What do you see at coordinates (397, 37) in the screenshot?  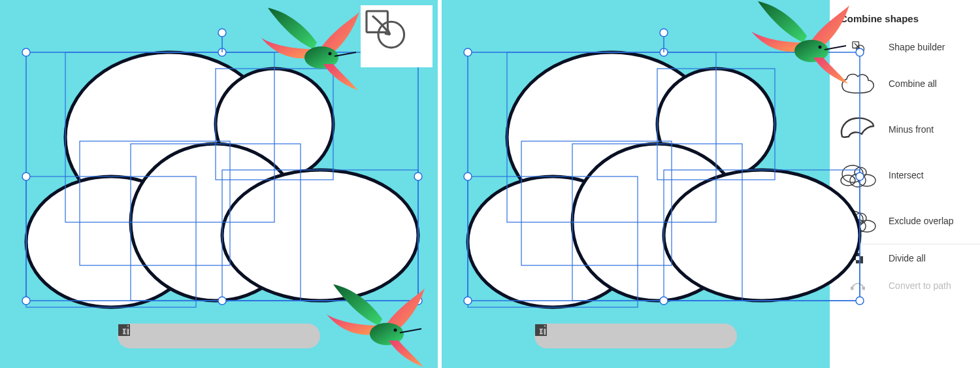 I see `shape-builder-badge` at bounding box center [397, 37].